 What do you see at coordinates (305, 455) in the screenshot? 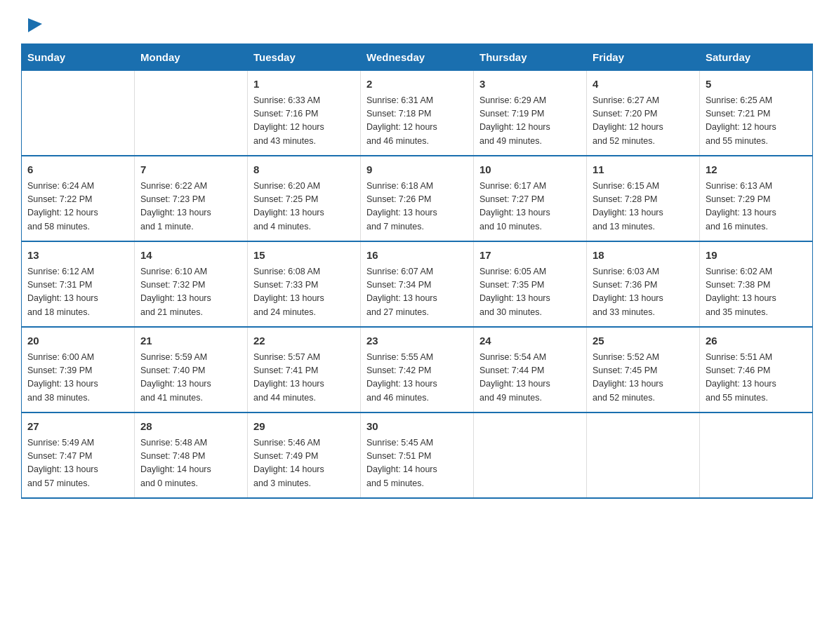
I see `calendar-cell: 29Sunrise: 5:46 AM Sunset: 7:49 PM Dayli…` at bounding box center [305, 455].